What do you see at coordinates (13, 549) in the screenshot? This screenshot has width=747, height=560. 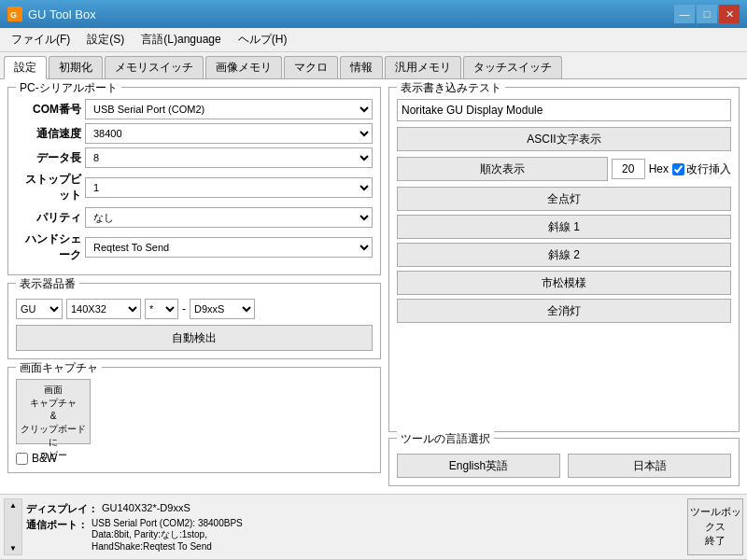 I see `scroll-down-icon: ▼` at bounding box center [13, 549].